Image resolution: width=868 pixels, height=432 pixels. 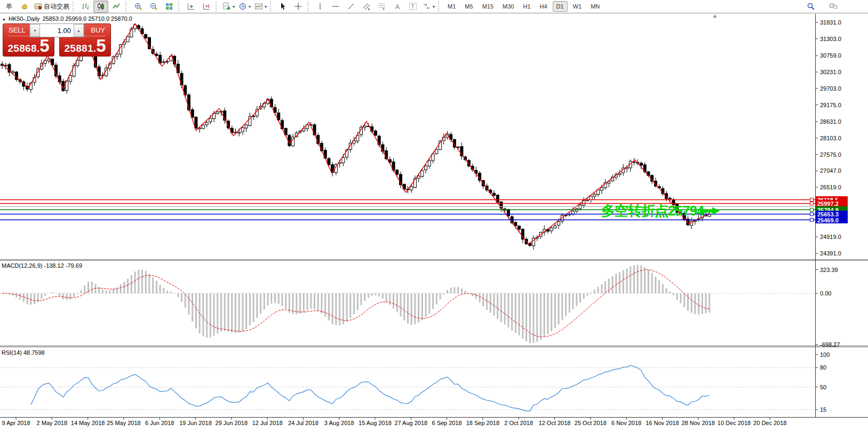 I want to click on chart-shift-button, so click(x=206, y=6).